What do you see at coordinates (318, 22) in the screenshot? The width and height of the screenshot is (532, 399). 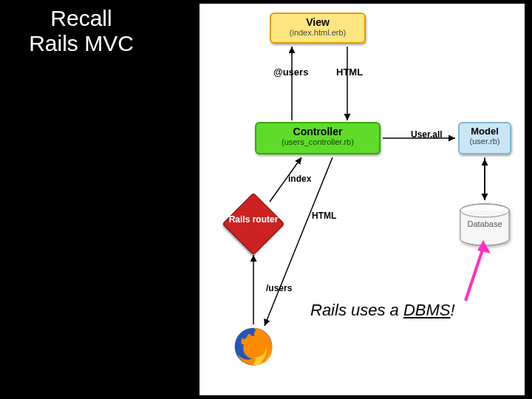 I see `view-name: View` at bounding box center [318, 22].